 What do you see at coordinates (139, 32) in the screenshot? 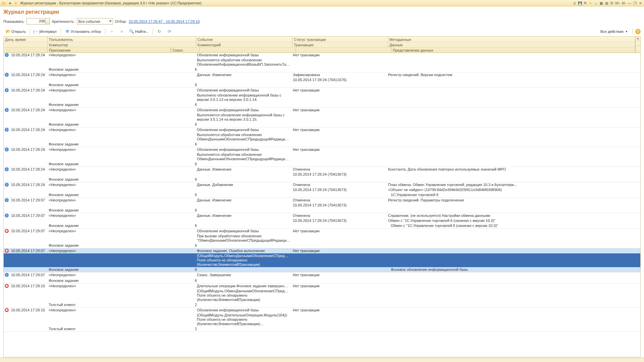
I see `find-button: 🔍Найти...` at bounding box center [139, 32].